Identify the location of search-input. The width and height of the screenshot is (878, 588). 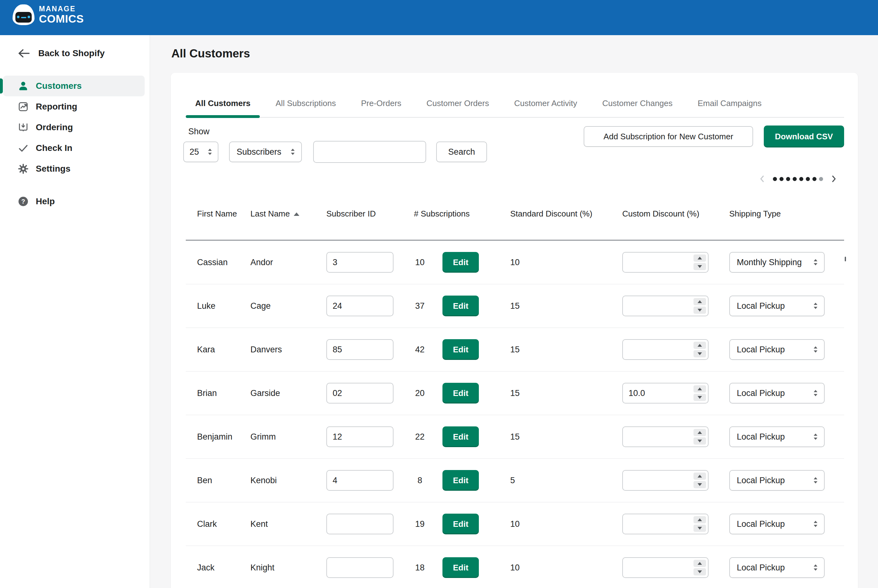
(370, 152).